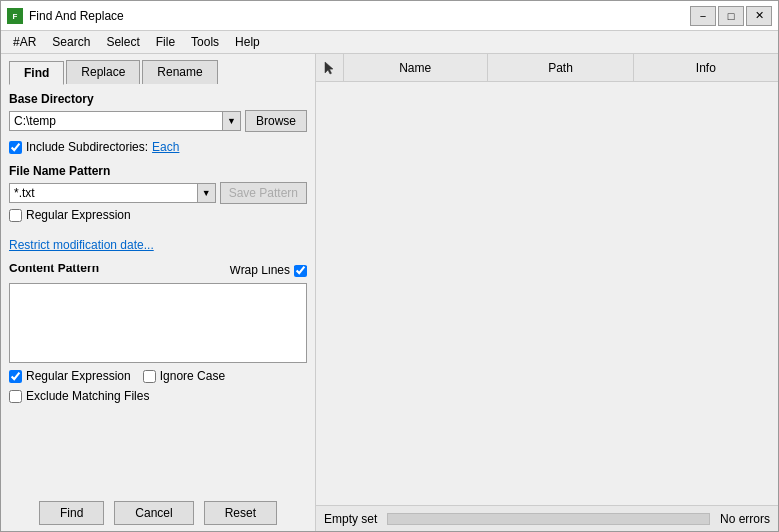  I want to click on menu-item-search: Search, so click(71, 42).